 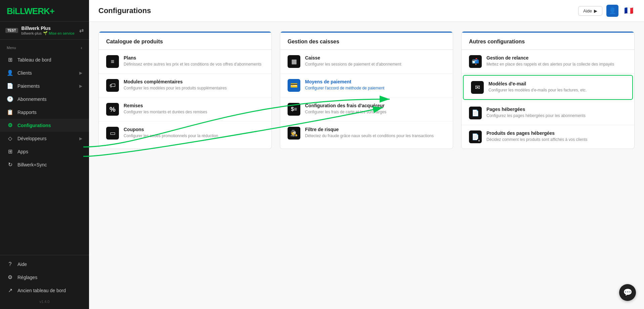 What do you see at coordinates (367, 110) in the screenshot?
I see `config-item-config-frais: $≡ Configuration des frais d'acquéreur C…` at bounding box center [367, 110].